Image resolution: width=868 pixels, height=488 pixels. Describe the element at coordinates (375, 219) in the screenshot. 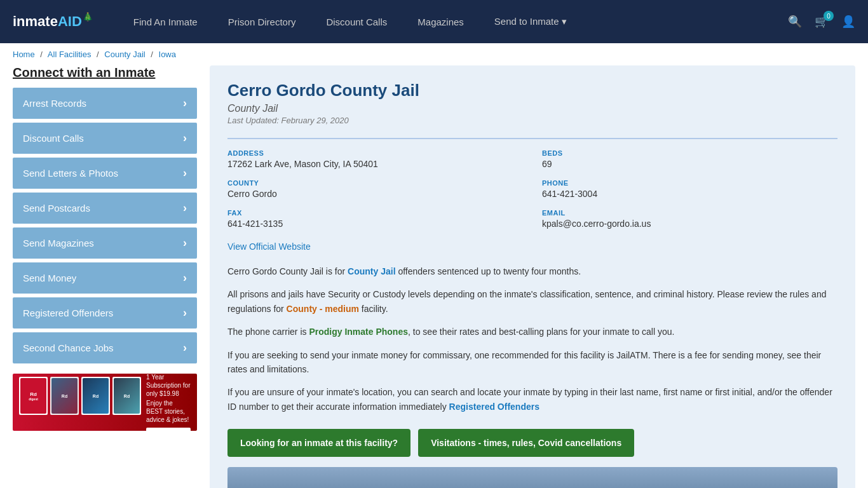

I see `fax-field: FAX 641-421-3135` at that location.